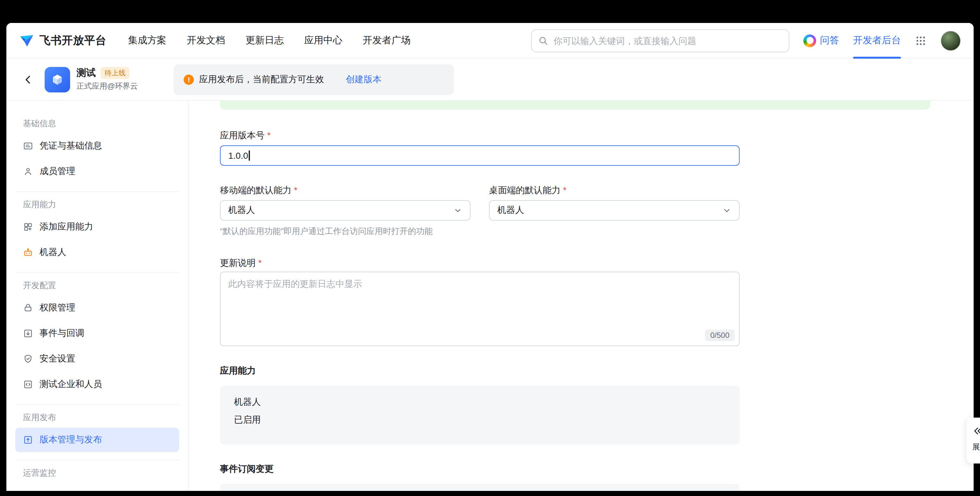 Image resolution: width=980 pixels, height=496 pixels. What do you see at coordinates (97, 154) in the screenshot?
I see `sidebar-section-basic: 基础信息 凭证与基础信息 成员管理` at bounding box center [97, 154].